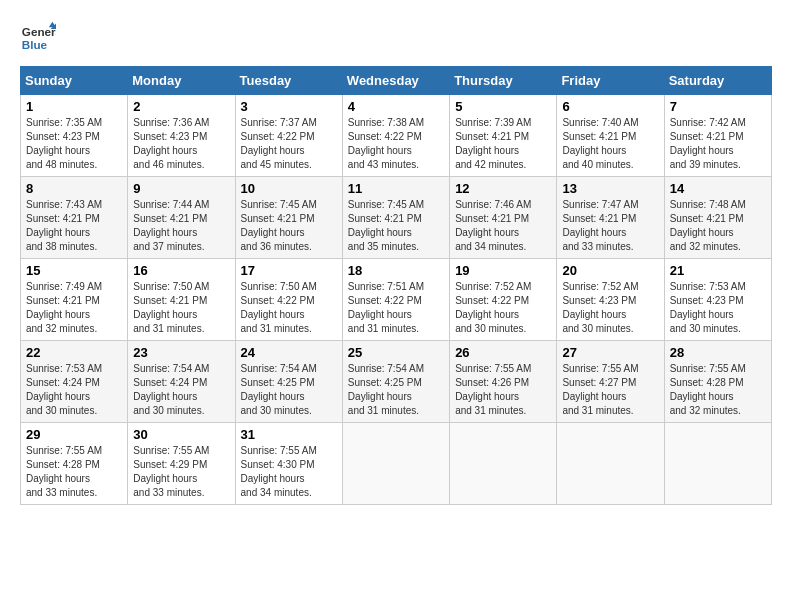 Image resolution: width=792 pixels, height=612 pixels. Describe the element at coordinates (289, 472) in the screenshot. I see `day-info: Sunrise: 7:55 AMSunset: 4:30 PMDaylight …` at that location.